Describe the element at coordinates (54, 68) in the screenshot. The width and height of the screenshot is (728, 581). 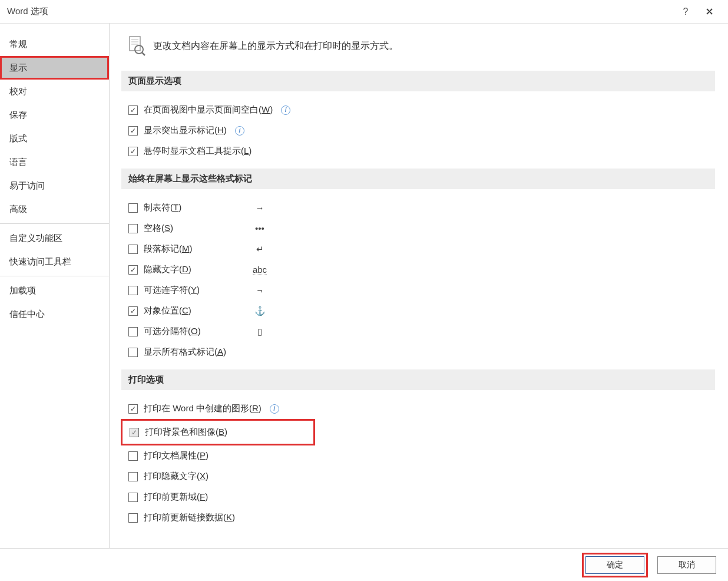
I see `sidebar-item-显示: 显示` at that location.